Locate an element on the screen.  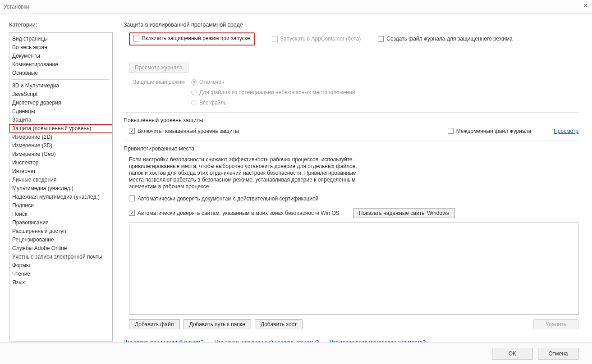
create-log-checkbox: Создать файл журнала для защищенного реж… is located at coordinates (445, 39).